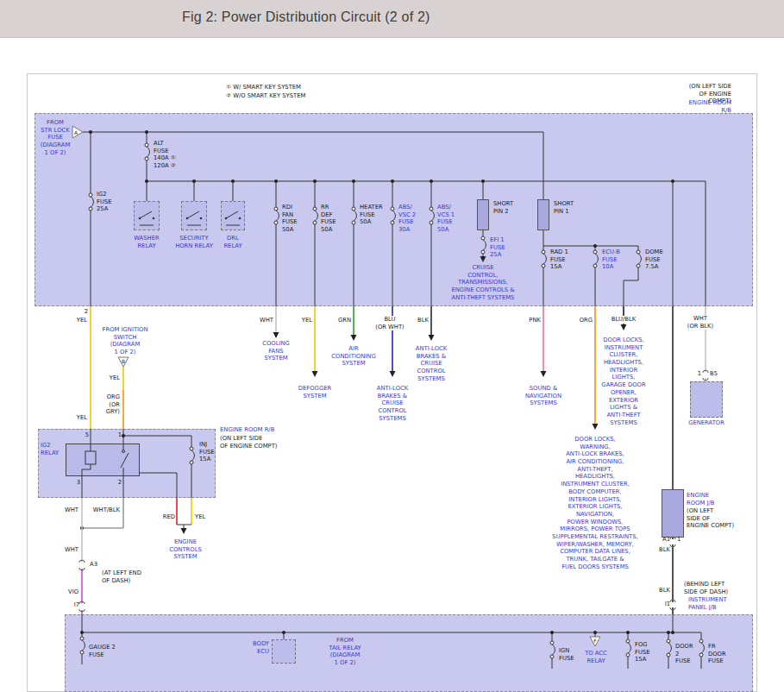 The width and height of the screenshot is (784, 692). I want to click on drl-relay-glyph, so click(233, 218).